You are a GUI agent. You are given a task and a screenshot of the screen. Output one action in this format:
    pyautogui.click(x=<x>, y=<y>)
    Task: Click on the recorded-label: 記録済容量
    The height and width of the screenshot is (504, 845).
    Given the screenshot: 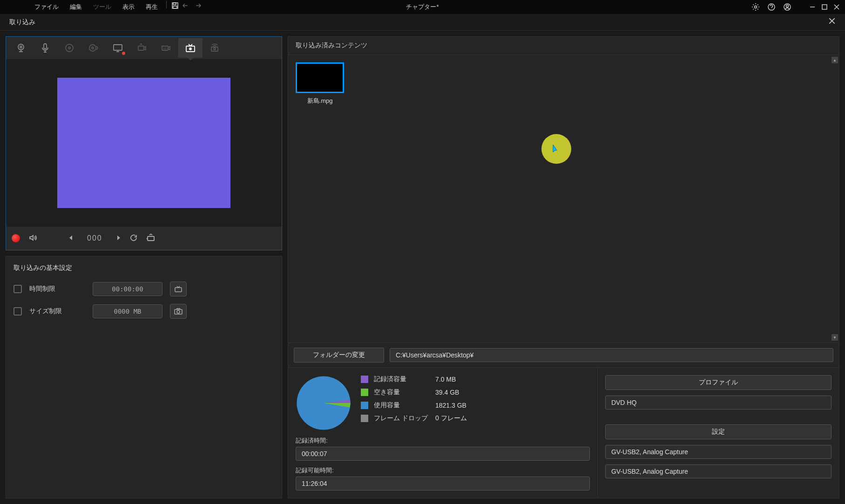 What is the action you would take?
    pyautogui.click(x=402, y=379)
    